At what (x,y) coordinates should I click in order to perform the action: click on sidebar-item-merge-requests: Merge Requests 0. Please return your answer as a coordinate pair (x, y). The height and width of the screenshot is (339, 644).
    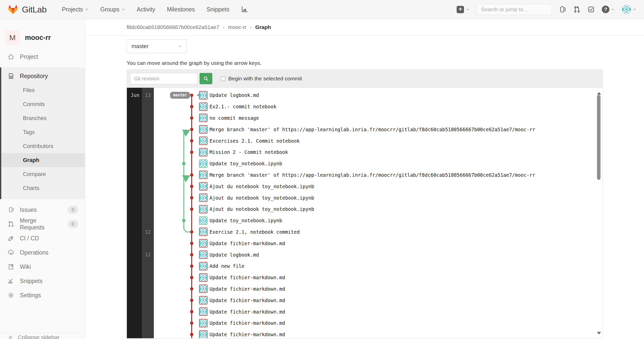
    Looking at the image, I should click on (42, 224).